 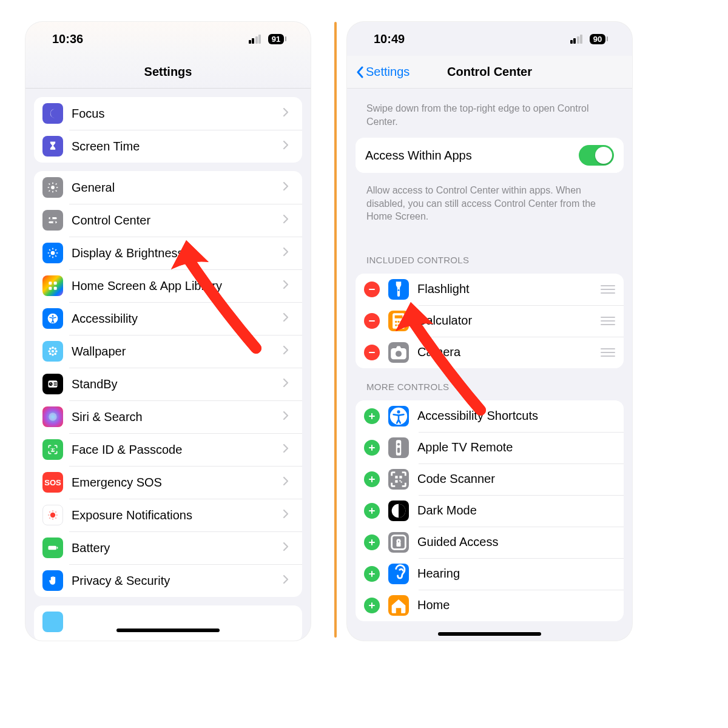 I want to click on settings-row-siri-search: Siri & Search, so click(x=168, y=417).